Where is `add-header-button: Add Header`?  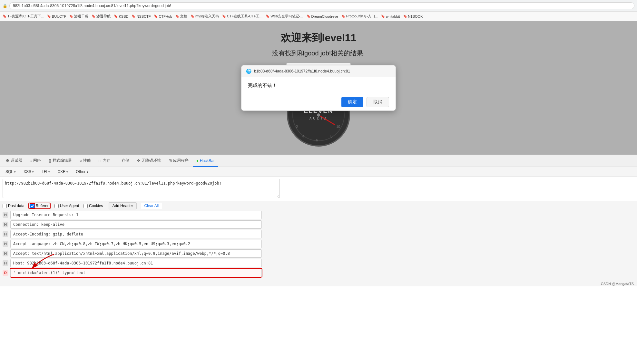
add-header-button: Add Header is located at coordinates (122, 206).